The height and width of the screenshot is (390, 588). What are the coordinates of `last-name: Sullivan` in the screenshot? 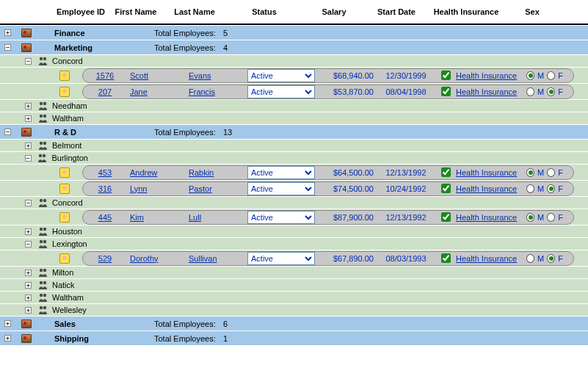 It's located at (215, 259).